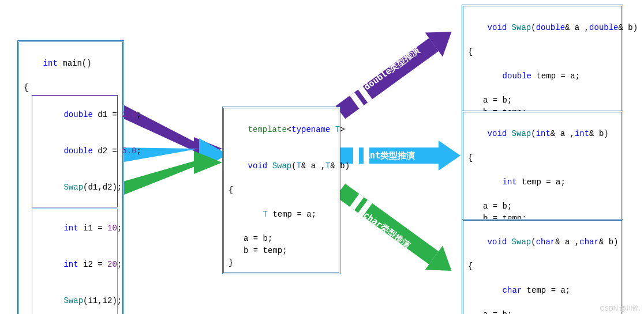  Describe the element at coordinates (517, 76) in the screenshot. I see `dbl-b1-ty: double` at that location.